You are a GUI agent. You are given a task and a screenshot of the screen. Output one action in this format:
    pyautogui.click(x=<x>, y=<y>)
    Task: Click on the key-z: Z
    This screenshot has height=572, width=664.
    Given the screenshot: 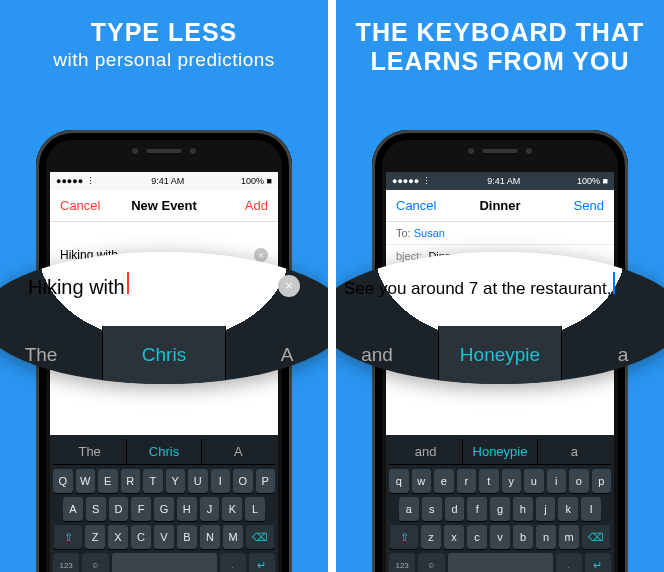 What is the action you would take?
    pyautogui.click(x=95, y=537)
    